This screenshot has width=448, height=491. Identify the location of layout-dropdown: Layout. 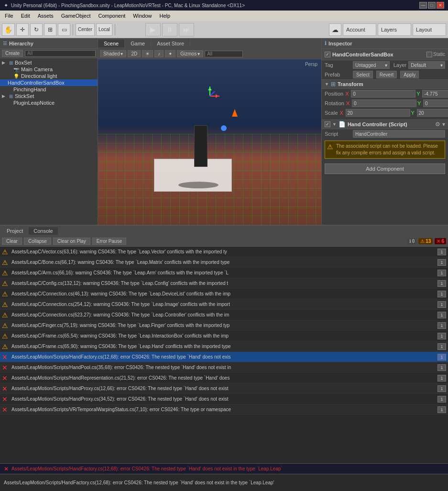
(429, 30).